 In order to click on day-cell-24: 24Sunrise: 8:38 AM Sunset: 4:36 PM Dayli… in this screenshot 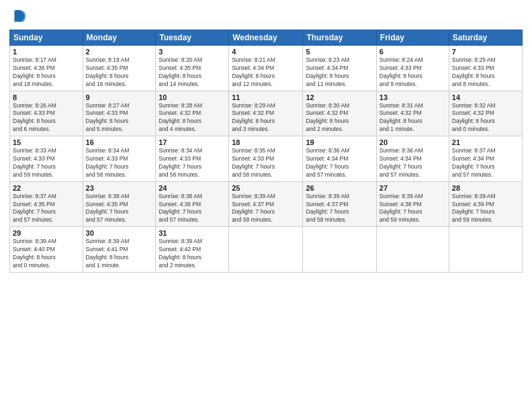, I will do `click(192, 204)`.